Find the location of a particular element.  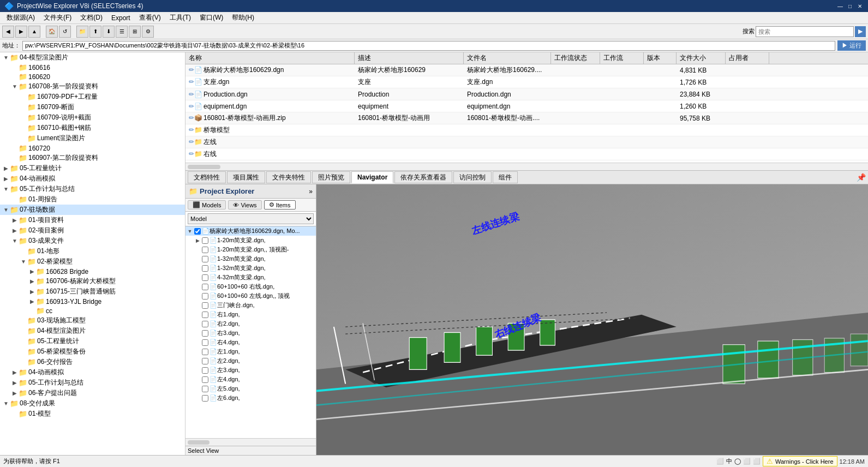

tree-item: ▶ 📁 160706-杨家岭大桥模型 is located at coordinates (93, 282).